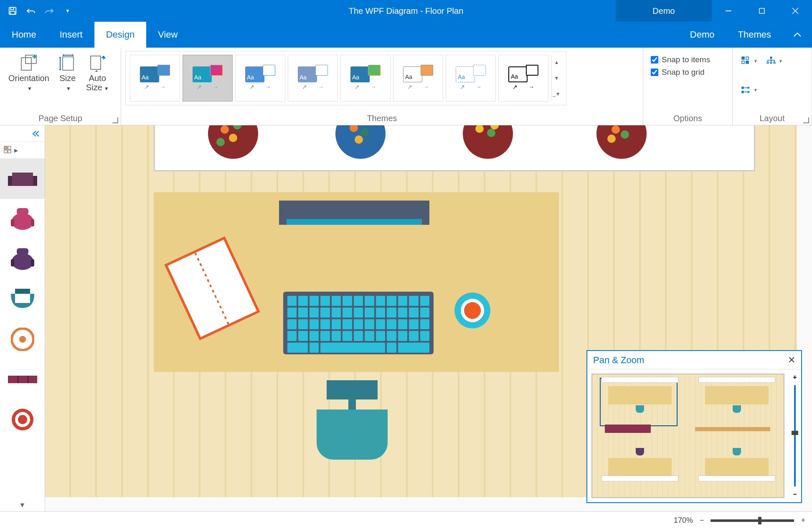  Describe the element at coordinates (23, 150) in the screenshot. I see `stencil-toolbar: ▶` at that location.